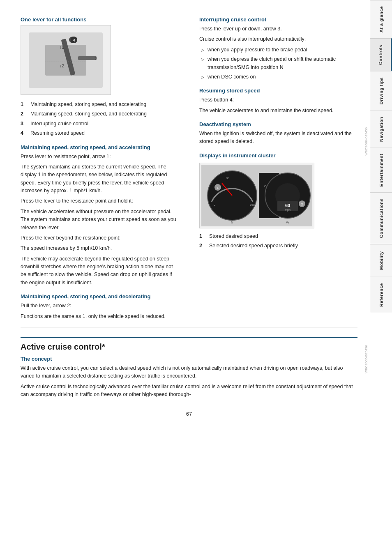 Image resolution: width=392 pixels, height=555 pixels. What do you see at coordinates (99, 201) in the screenshot?
I see `accel-para3: Press the lever to the resistance point …` at bounding box center [99, 201].